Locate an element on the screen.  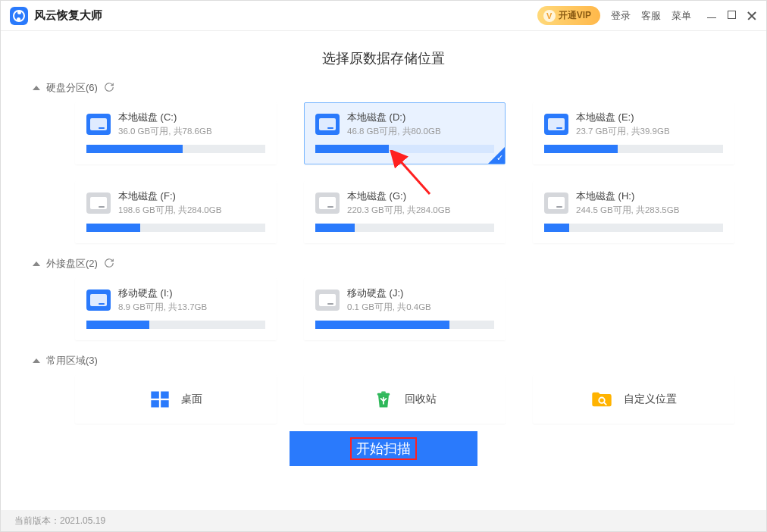
status-bar: 当前版本： 2021.05.19 is located at coordinates (384, 521).